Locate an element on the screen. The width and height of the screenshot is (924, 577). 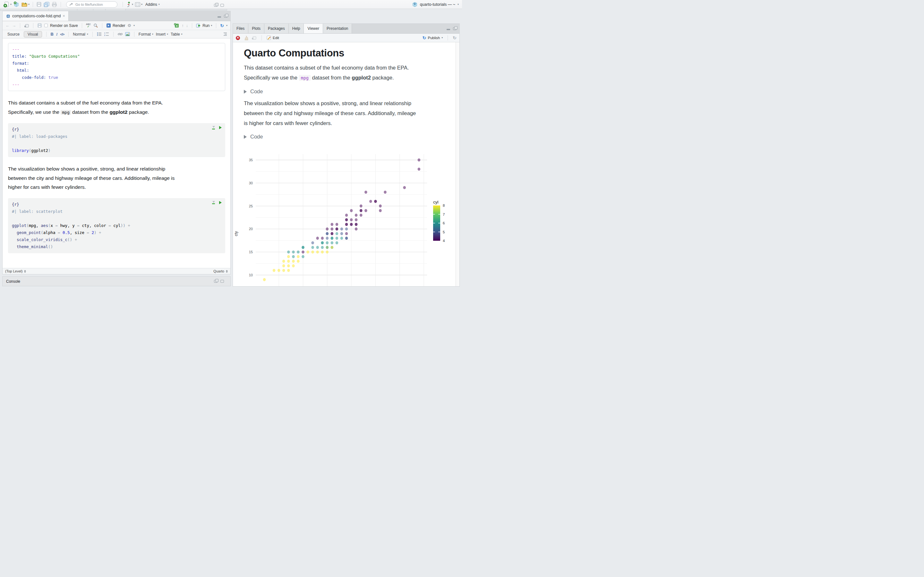
goto-file-function-input: Go to file/function is located at coordinates (92, 5).